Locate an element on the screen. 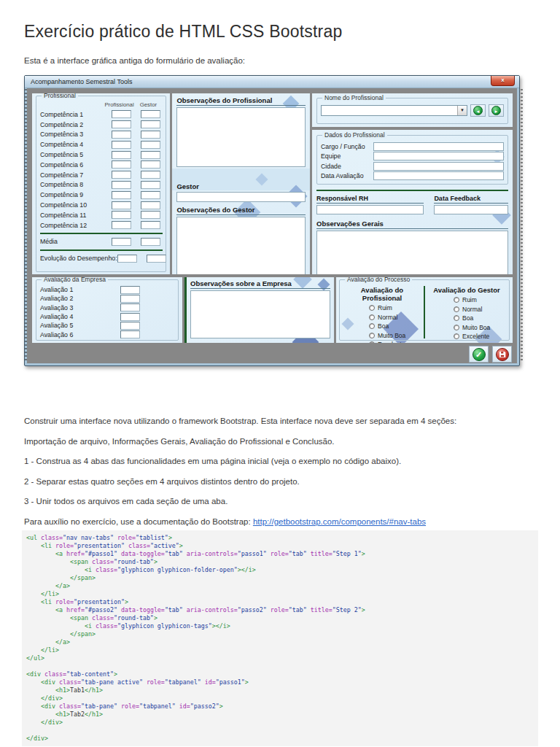  obs-empresa-textarea is located at coordinates (260, 314).